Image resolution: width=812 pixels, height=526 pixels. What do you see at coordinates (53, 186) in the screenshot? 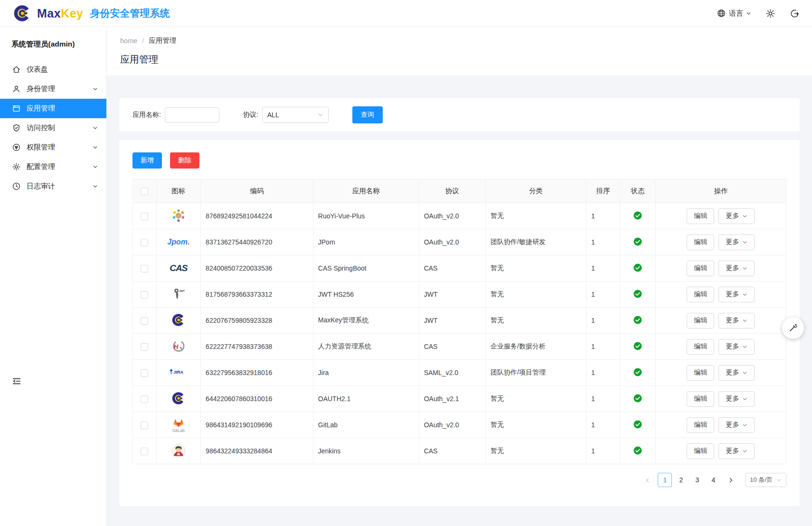
I see `sidebar-item-audit: 日志审计` at bounding box center [53, 186].